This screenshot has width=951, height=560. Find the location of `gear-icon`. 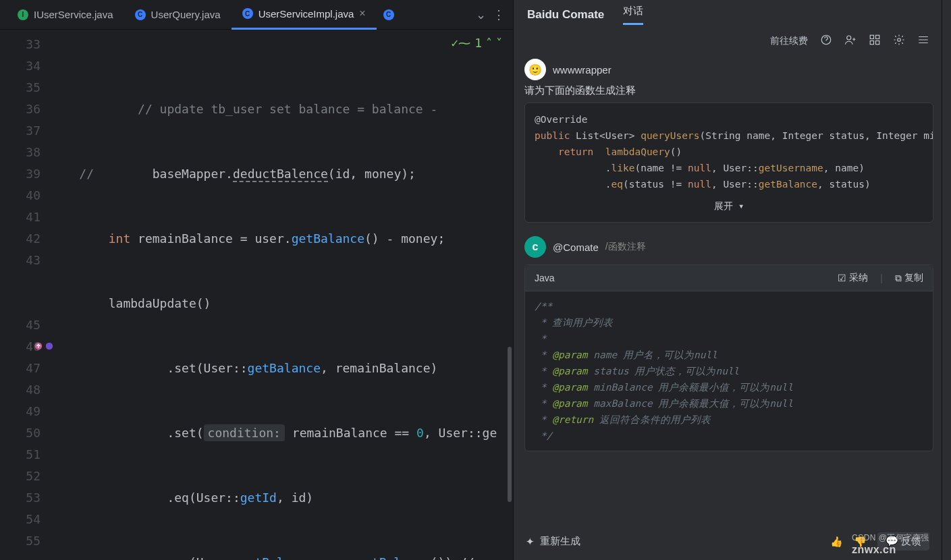

gear-icon is located at coordinates (899, 40).